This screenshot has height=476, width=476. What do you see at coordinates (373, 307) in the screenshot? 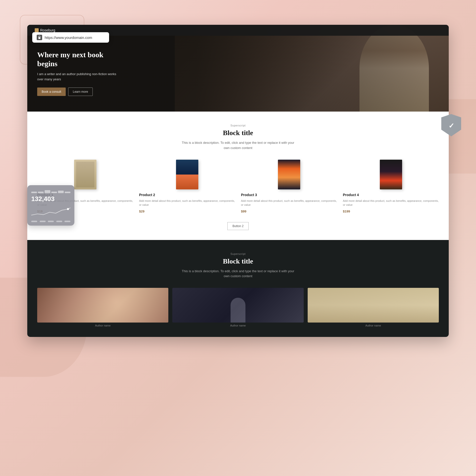
I see `gallery-item-3: Author name` at bounding box center [373, 307].